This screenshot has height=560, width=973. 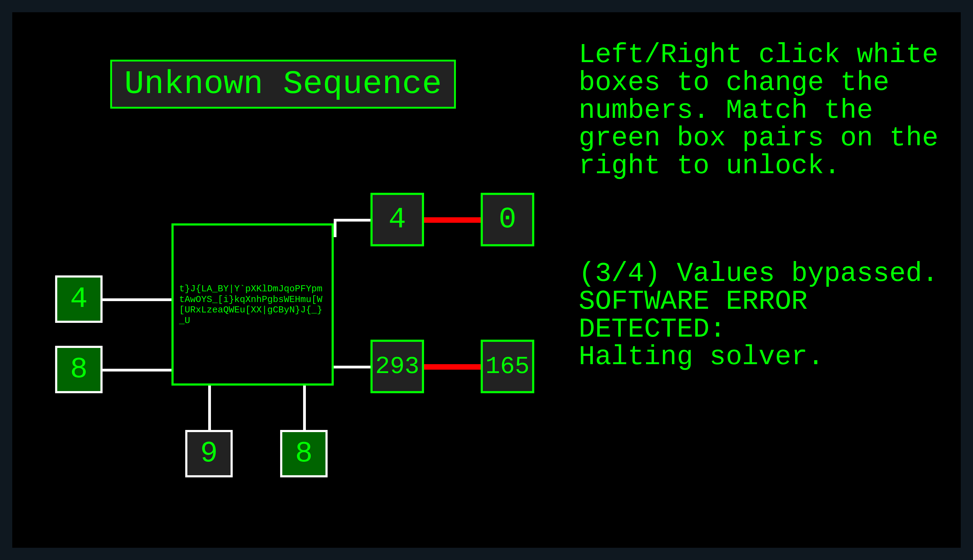 What do you see at coordinates (507, 366) in the screenshot?
I see `target-pair2: 165` at bounding box center [507, 366].